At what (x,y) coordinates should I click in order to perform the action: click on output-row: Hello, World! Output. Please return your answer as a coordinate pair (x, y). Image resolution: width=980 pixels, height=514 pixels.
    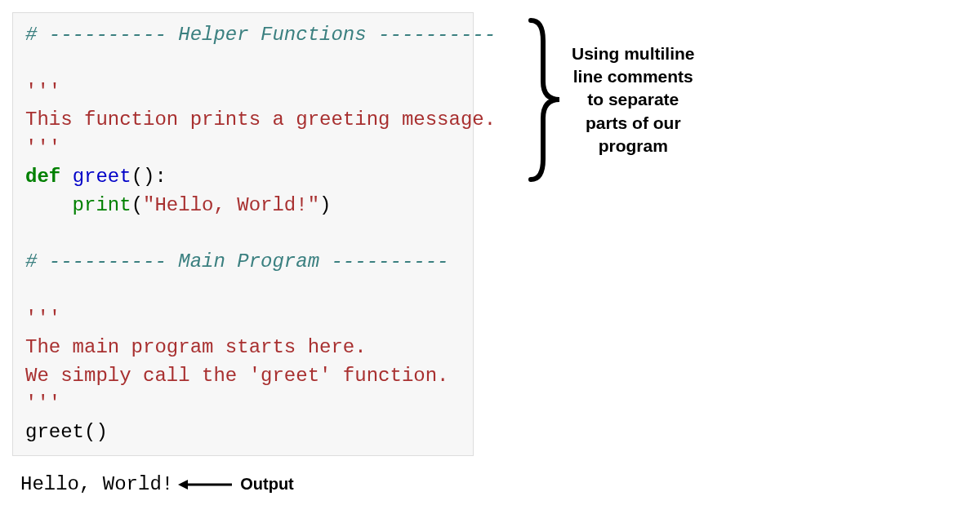
    Looking at the image, I should click on (157, 485).